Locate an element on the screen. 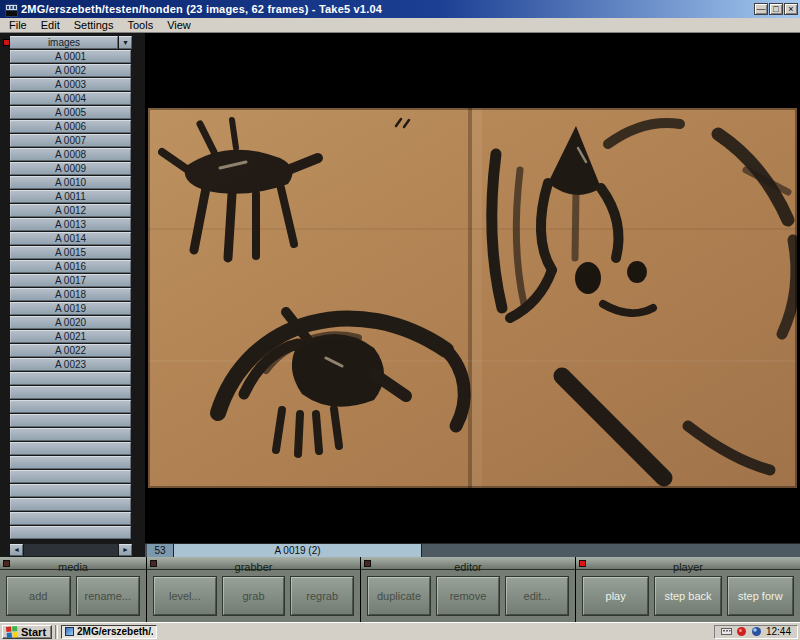 The height and width of the screenshot is (640, 800). grab-button: grab is located at coordinates (254, 596).